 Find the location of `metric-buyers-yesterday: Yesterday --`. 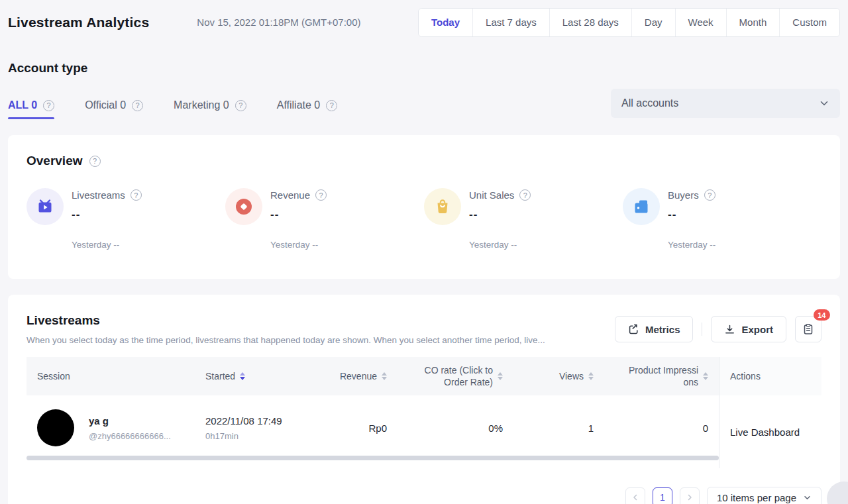

metric-buyers-yesterday: Yesterday -- is located at coordinates (745, 245).